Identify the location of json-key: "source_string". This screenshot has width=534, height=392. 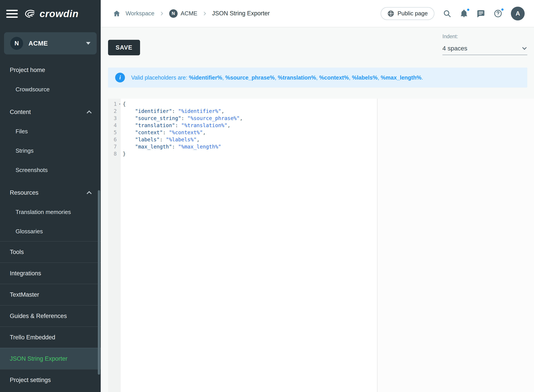
(158, 118).